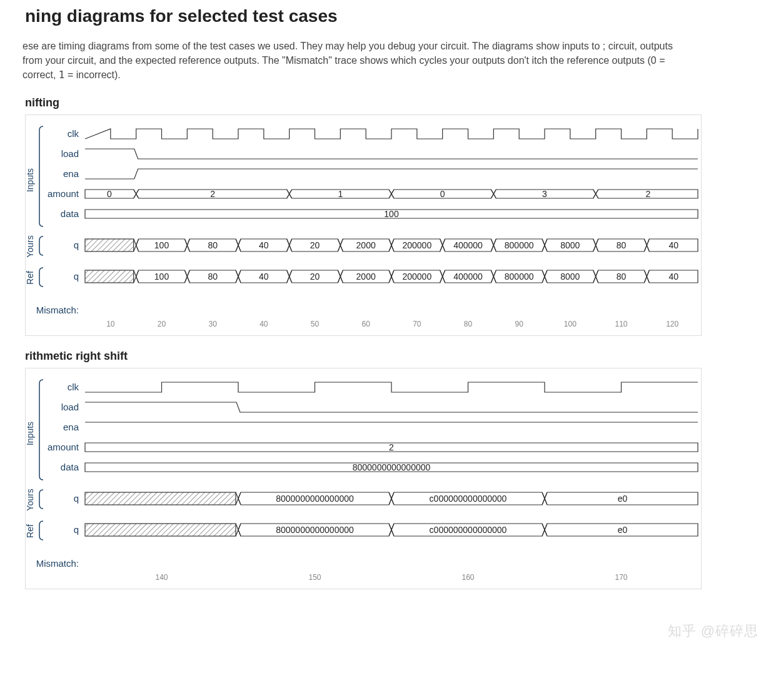 Image resolution: width=771 pixels, height=700 pixels. What do you see at coordinates (315, 324) in the screenshot?
I see `svg-text: 50` at bounding box center [315, 324].